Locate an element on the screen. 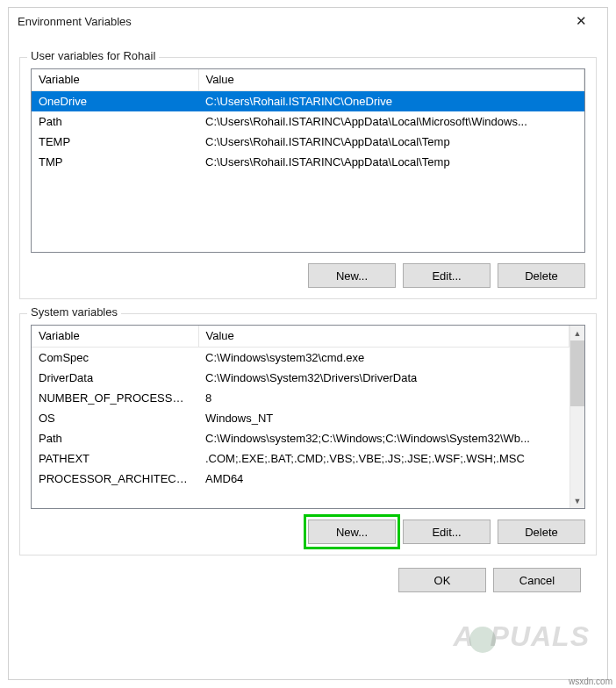 The height and width of the screenshot is (688, 616). system-group-label: System variables is located at coordinates (74, 312).